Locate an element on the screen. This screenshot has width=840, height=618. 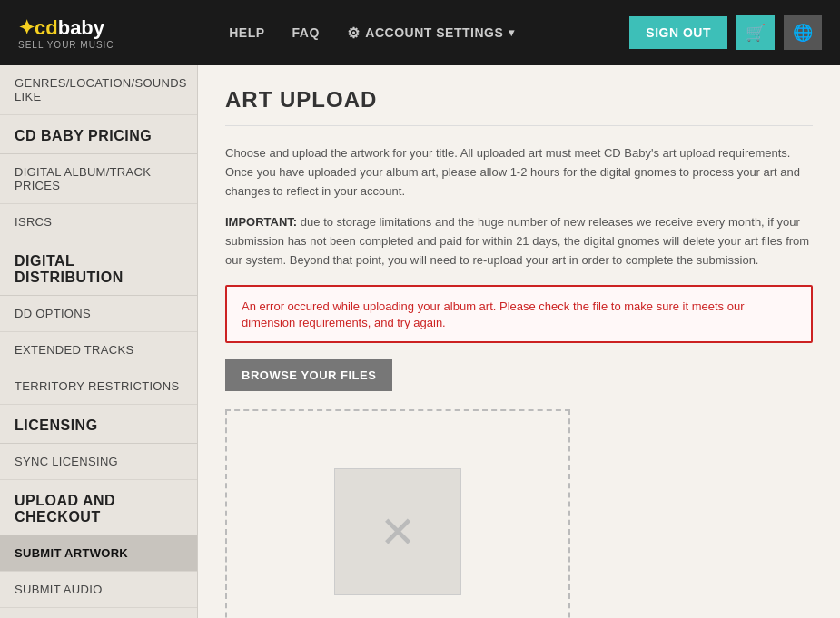
sidebar-section-licensing: LICENSING is located at coordinates (98, 425).